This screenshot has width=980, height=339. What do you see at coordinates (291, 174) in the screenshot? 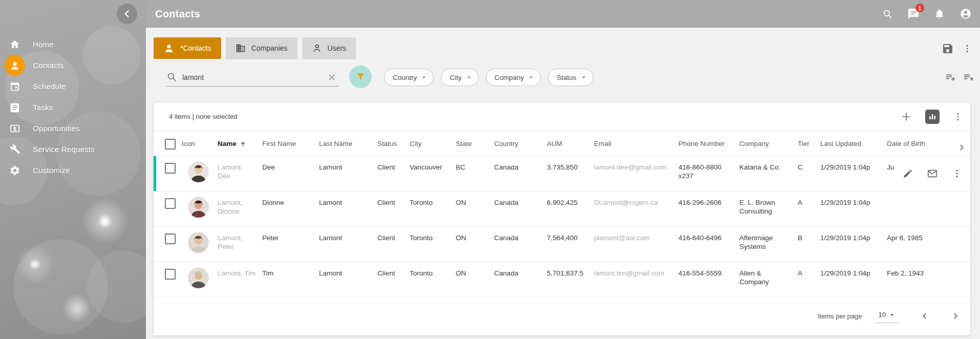
I see `cell-first-name: Dee` at bounding box center [291, 174].